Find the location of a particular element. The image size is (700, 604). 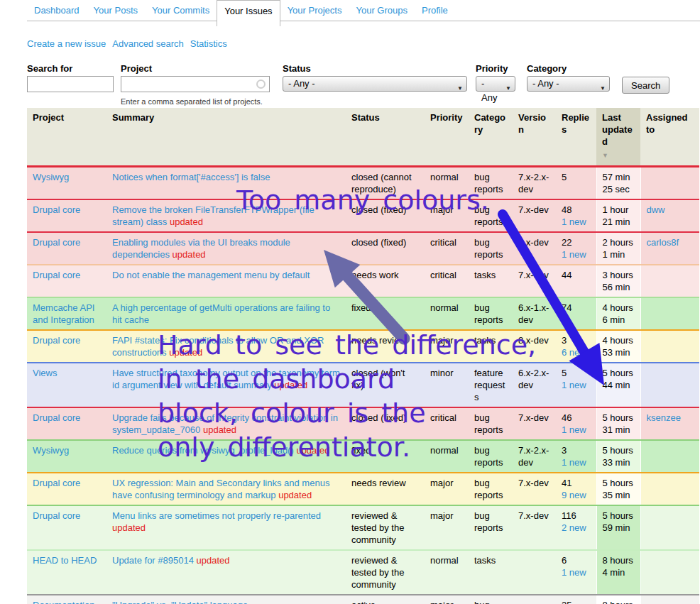

replies-count: 5 is located at coordinates (576, 177).